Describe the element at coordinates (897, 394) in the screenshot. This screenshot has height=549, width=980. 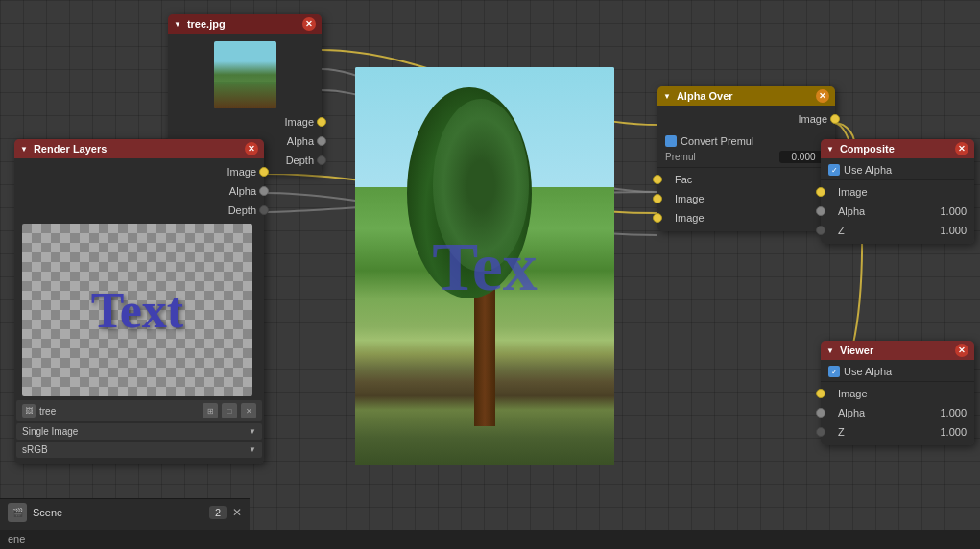
I see `node-viewer: ▼ Viewer ✕ ✓ Use Alpha Image Alpha 1.000…` at that location.